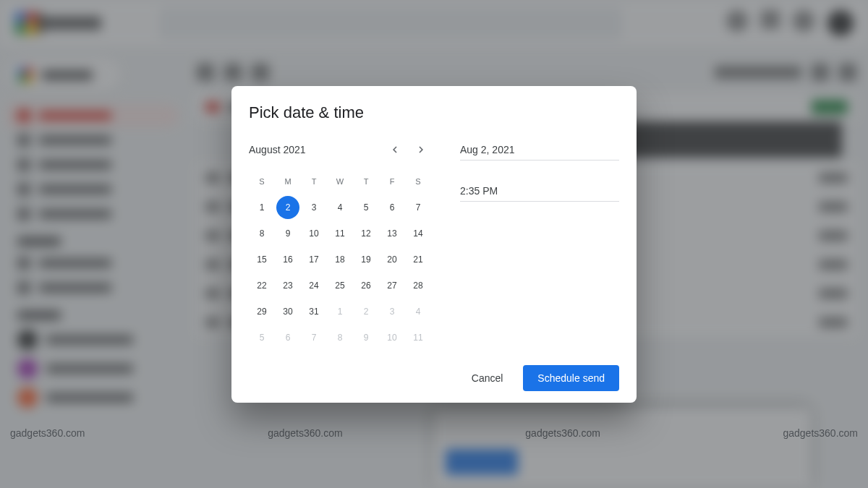 This screenshot has width=868, height=488. What do you see at coordinates (314, 286) in the screenshot?
I see `calendar-day: 24` at bounding box center [314, 286].